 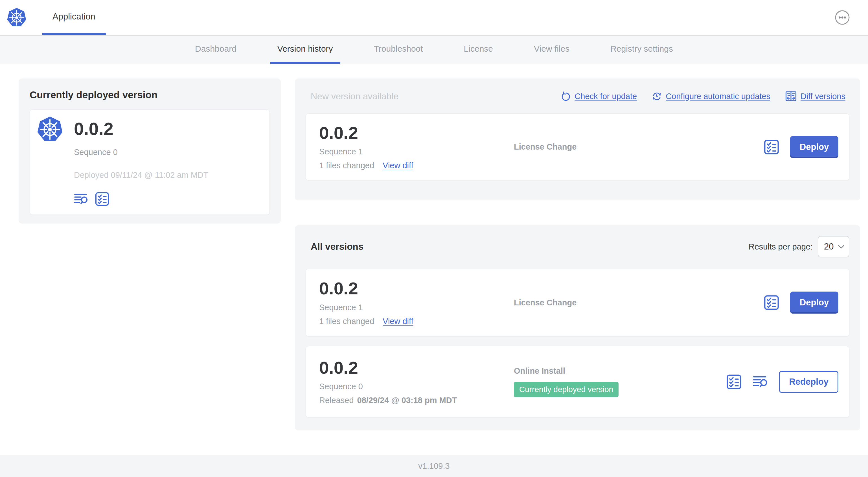 What do you see at coordinates (565, 96) in the screenshot?
I see `refresh-icon` at bounding box center [565, 96].